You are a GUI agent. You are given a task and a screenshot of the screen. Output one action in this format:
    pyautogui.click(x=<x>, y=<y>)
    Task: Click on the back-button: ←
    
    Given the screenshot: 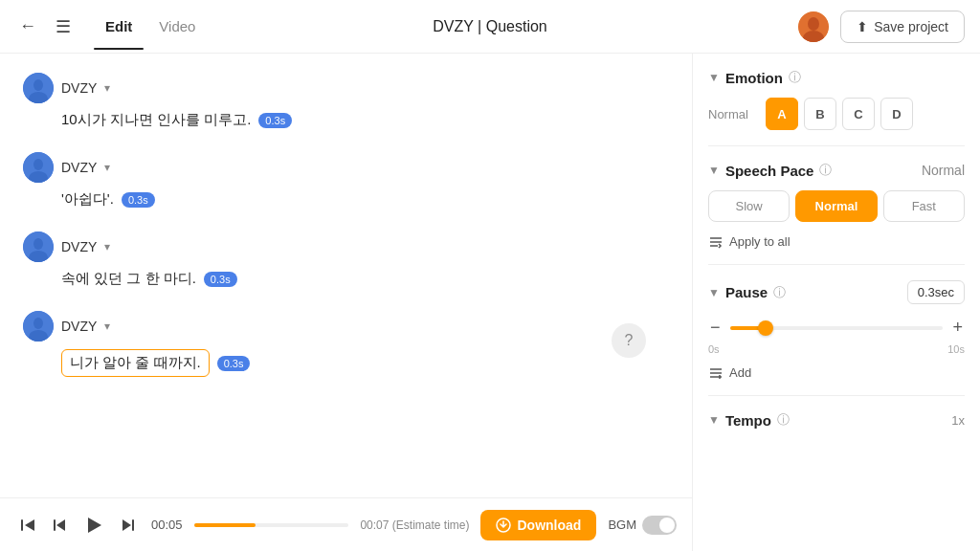 What is the action you would take?
    pyautogui.click(x=28, y=27)
    